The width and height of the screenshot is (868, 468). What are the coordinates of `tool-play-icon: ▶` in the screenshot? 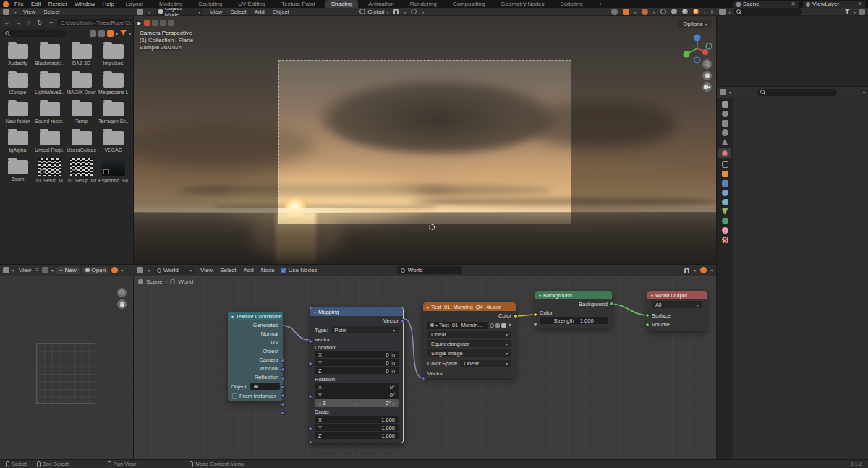 It's located at (139, 23).